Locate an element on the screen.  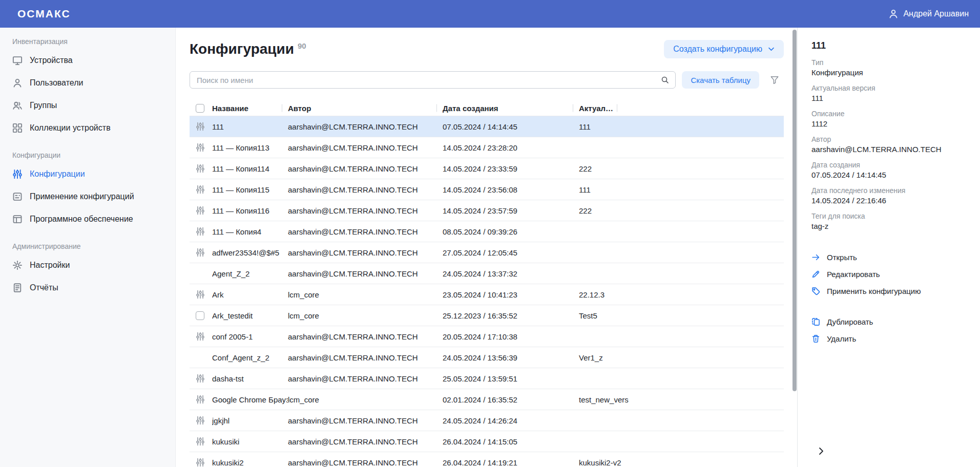
config-author: lcm_core is located at coordinates (365, 399).